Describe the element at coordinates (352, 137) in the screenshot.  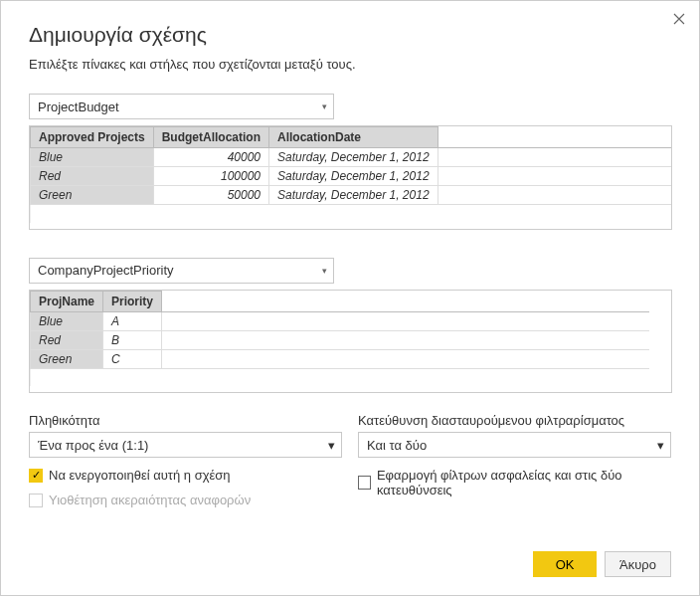
I see `table1-header-row: Approved Projects BudgetAllocation Alloc…` at that location.